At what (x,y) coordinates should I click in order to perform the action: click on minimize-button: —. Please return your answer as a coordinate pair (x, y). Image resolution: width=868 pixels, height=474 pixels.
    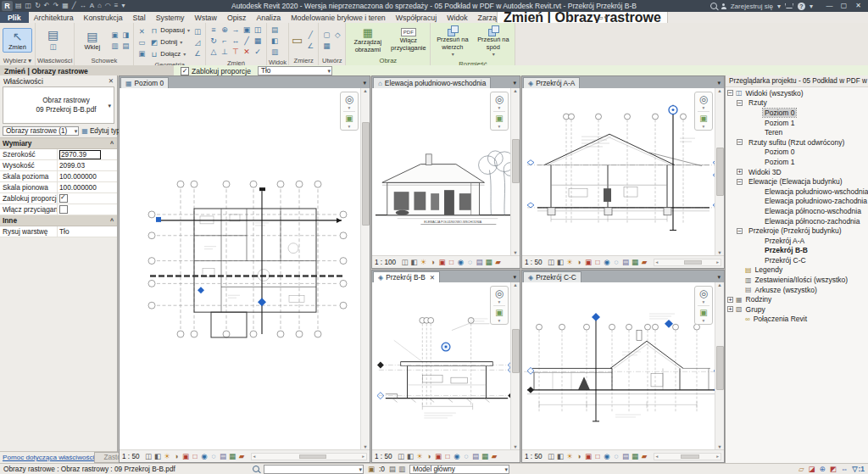
    Looking at the image, I should click on (829, 6).